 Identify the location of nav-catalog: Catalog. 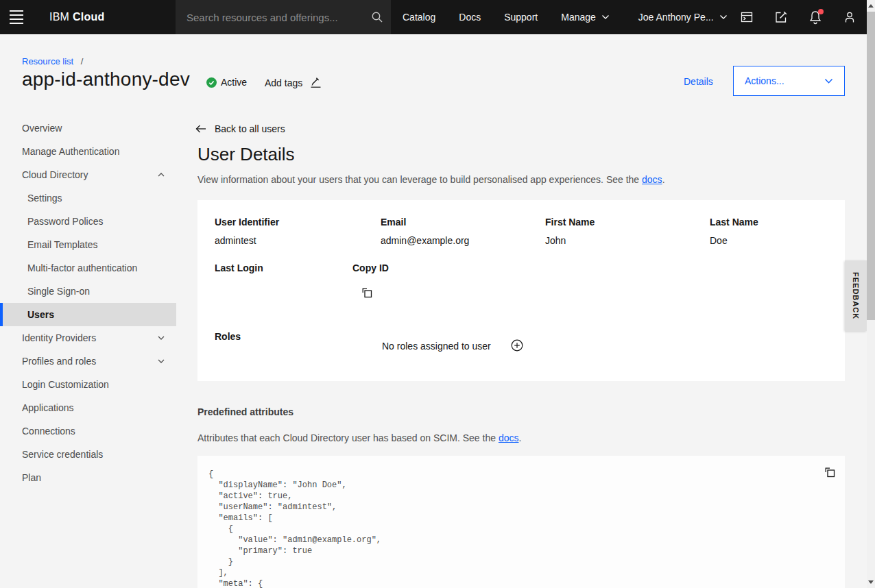
(419, 17).